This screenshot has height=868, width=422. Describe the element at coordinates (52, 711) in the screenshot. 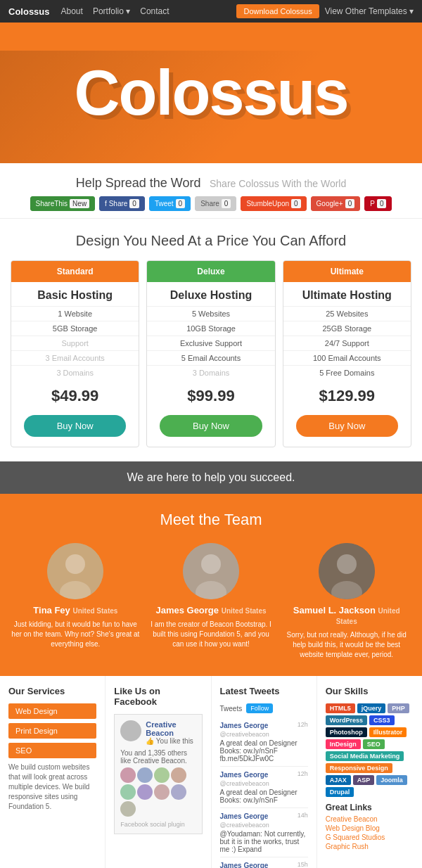

I see `service-item: Web Design` at that location.